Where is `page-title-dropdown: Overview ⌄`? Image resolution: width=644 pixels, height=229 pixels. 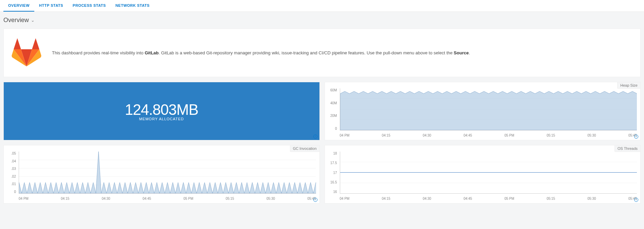
page-title-dropdown: Overview ⌄ is located at coordinates (19, 20).